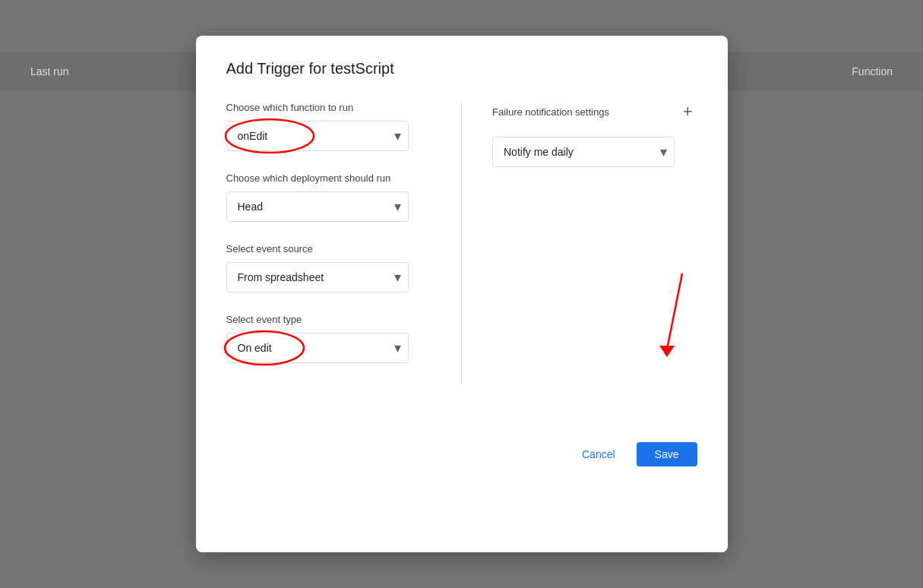  I want to click on notify-select-wrapper: Notify me daily Notify me hourly Notify …, so click(583, 152).